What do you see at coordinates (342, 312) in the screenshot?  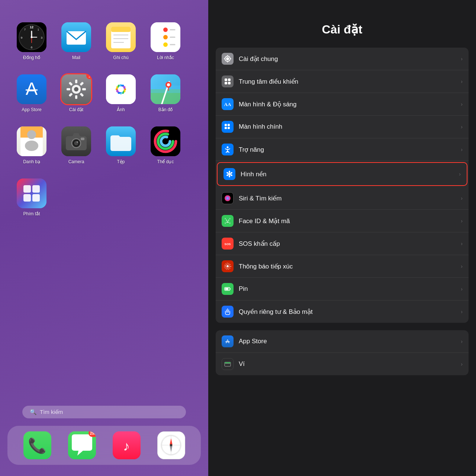 I see `settings-row-privacy: Quyền riêng tư & Bảo mật ›` at bounding box center [342, 312].